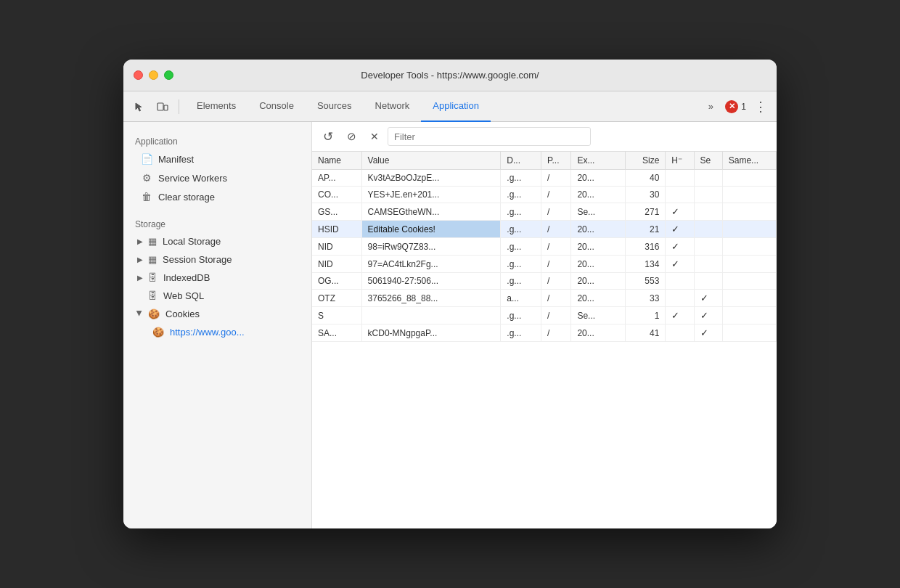  Describe the element at coordinates (351, 136) in the screenshot. I see `block-button: ⊘` at that location.